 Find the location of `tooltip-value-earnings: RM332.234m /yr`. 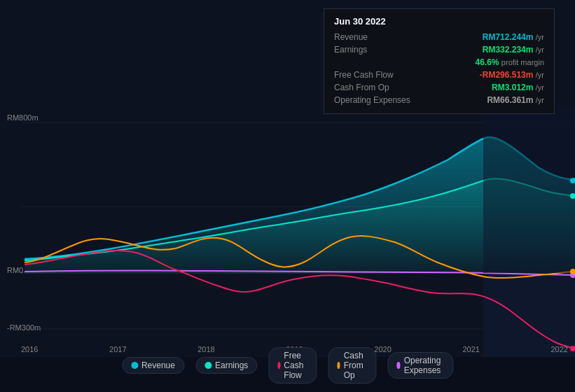

tooltip-value-earnings: RM332.234m /yr is located at coordinates (513, 50).